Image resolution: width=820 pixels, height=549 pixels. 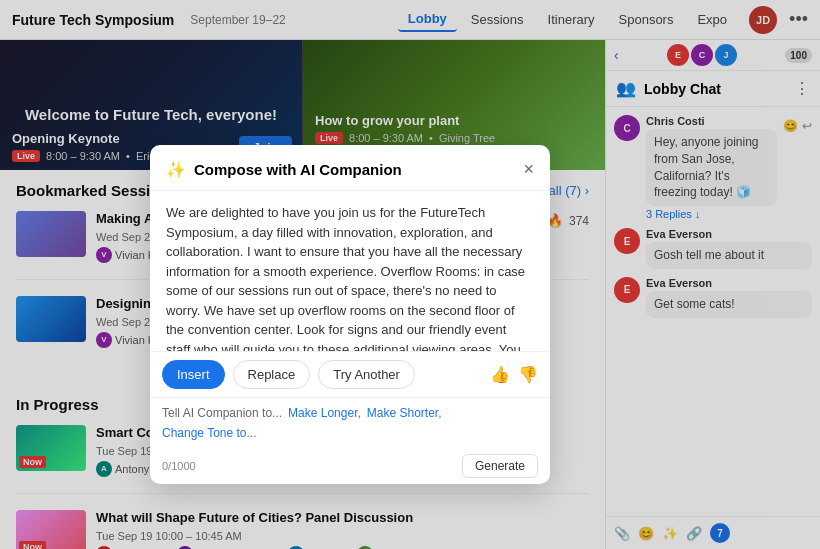 What do you see at coordinates (350, 374) in the screenshot?
I see `ai-modal-actions: Insert Replace Try Another 👍 👎` at bounding box center [350, 374].